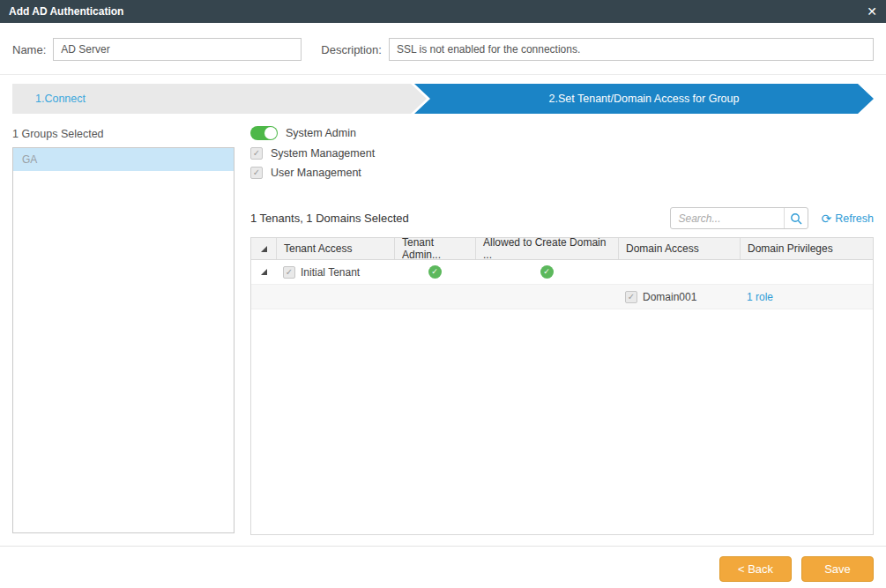 The image size is (886, 588). I want to click on description-label: Description:, so click(351, 49).